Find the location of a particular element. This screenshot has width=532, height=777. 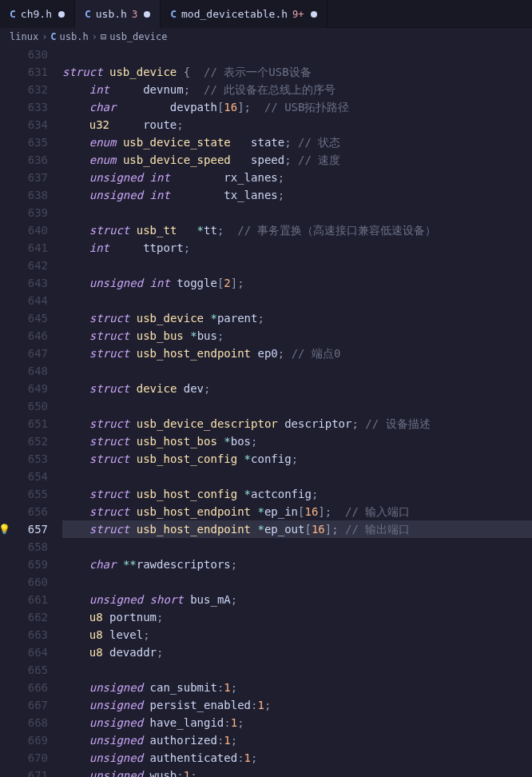

code-line: struct usb_host_config *actconfig; is located at coordinates (297, 494).